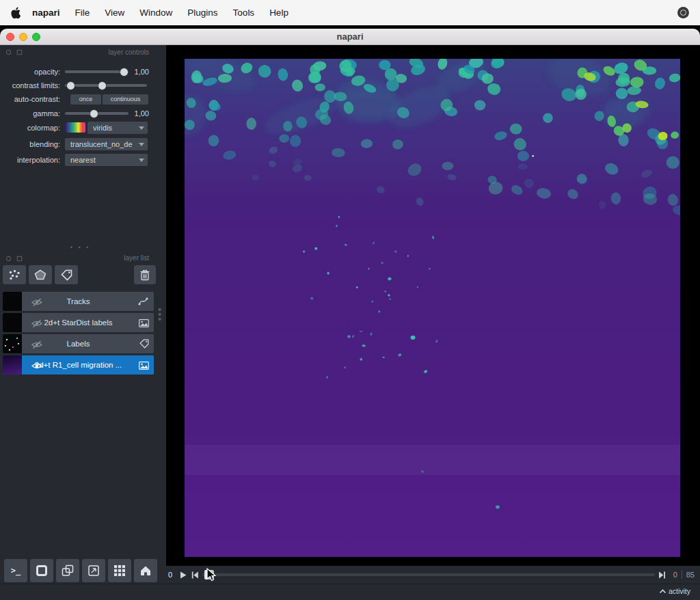 This screenshot has height=600, width=700. Describe the element at coordinates (97, 72) in the screenshot. I see `opacity-slider` at that location.